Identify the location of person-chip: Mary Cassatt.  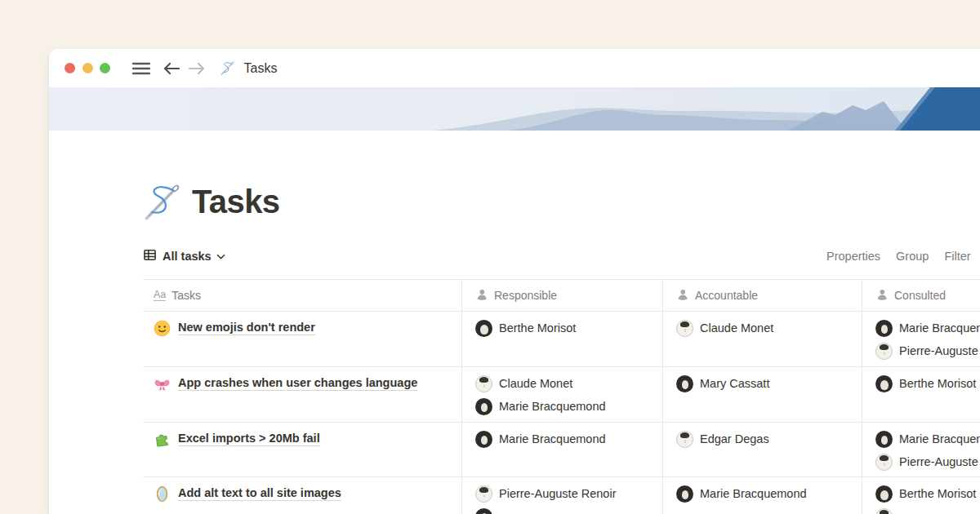
(766, 383).